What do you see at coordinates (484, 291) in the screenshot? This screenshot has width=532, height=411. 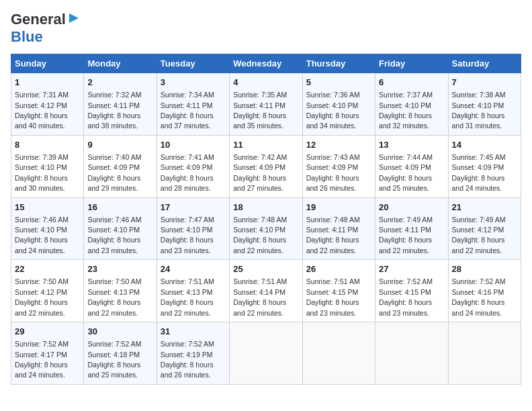 I see `calendar-cell: 28Sunrise: 7:52 AMSunset: 4:16 PMDayligh…` at bounding box center [484, 291].